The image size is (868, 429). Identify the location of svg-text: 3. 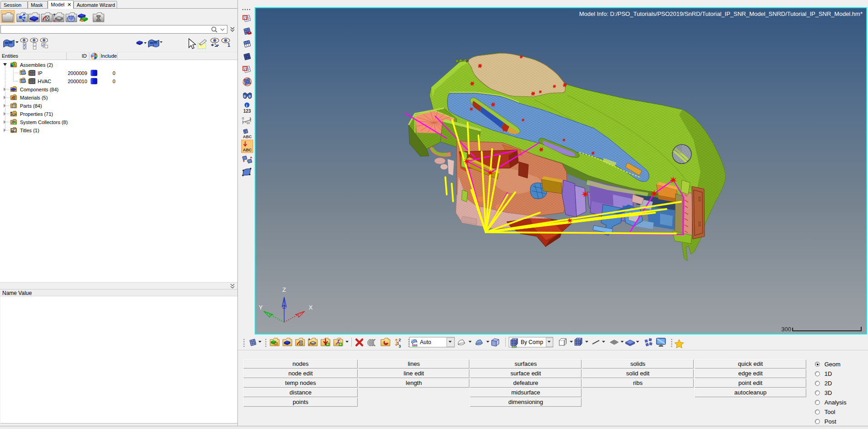
(399, 346).